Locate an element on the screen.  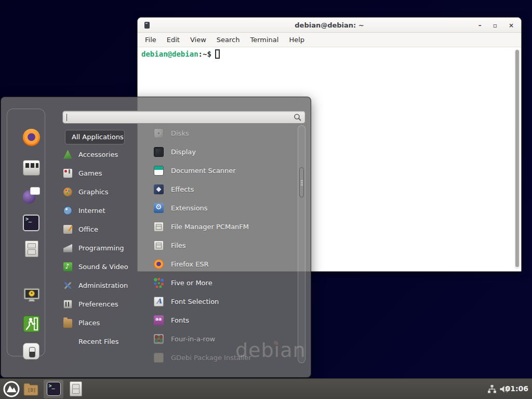
category-graphics: Graphics is located at coordinates (102, 192).